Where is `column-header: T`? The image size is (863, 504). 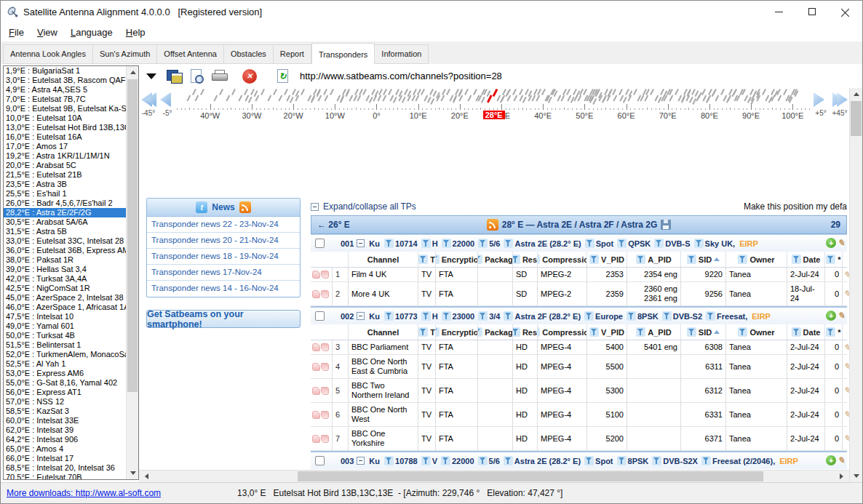
column-header: T is located at coordinates (427, 259).